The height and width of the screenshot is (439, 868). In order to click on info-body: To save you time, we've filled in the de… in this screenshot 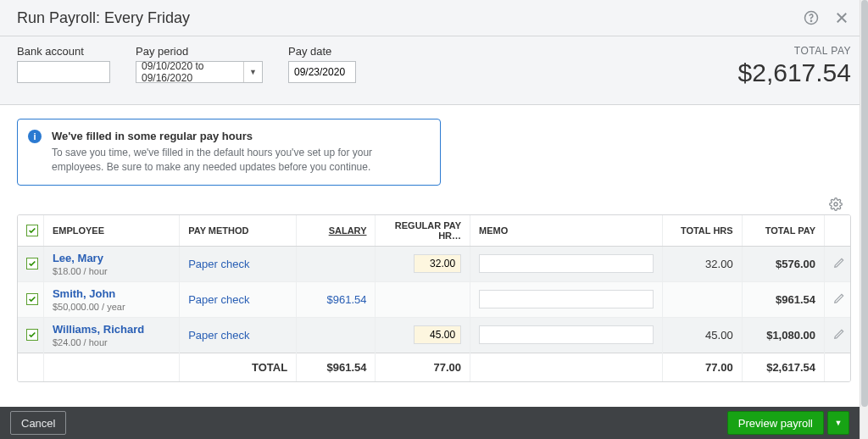, I will do `click(239, 160)`.